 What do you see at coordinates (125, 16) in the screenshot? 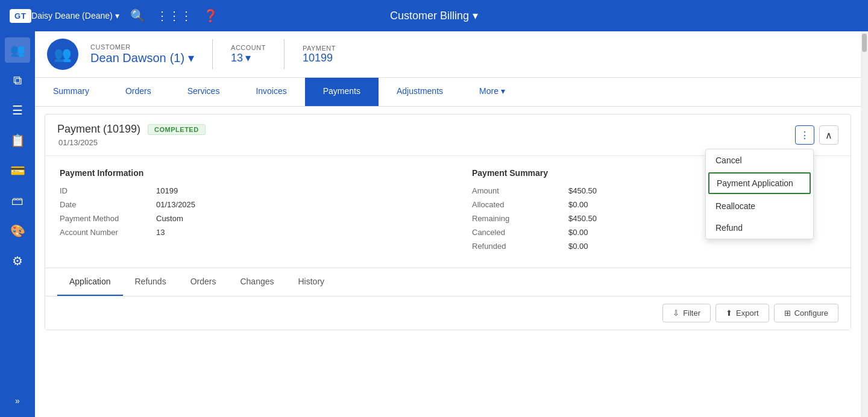
I see `top-nav-right: Daisy Deane (Deane) ▾ 🔍 ⋮⋮⋮ ❓` at bounding box center [125, 16].